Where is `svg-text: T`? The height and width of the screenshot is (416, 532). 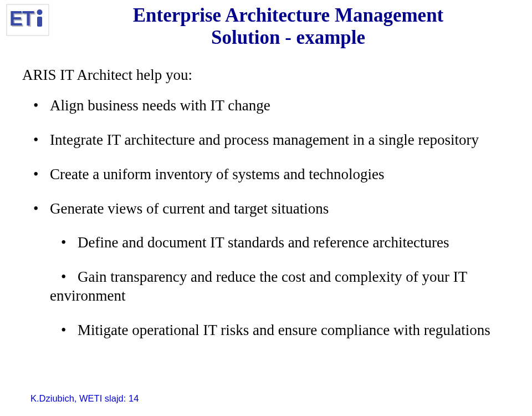 svg-text: T is located at coordinates (28, 19).